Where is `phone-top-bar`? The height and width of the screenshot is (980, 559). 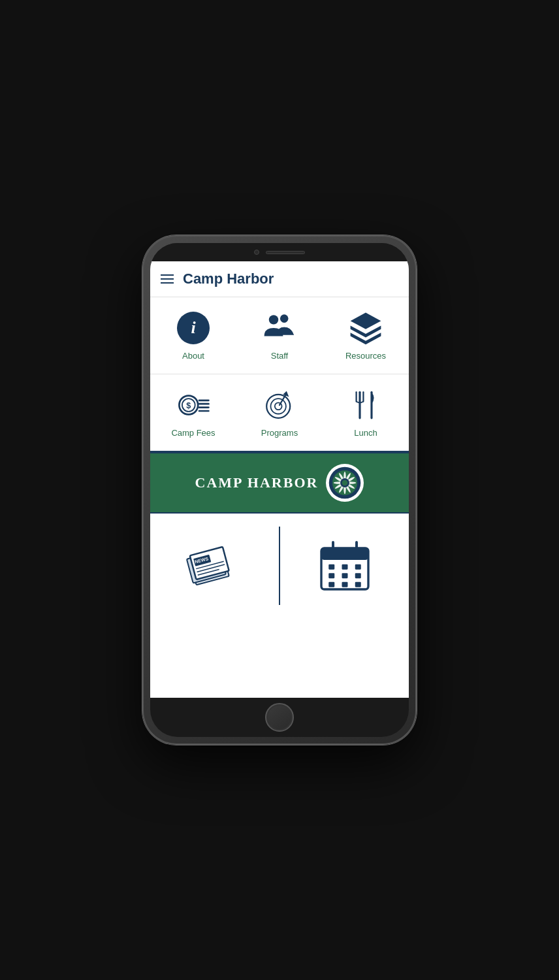 phone-top-bar is located at coordinates (280, 252).